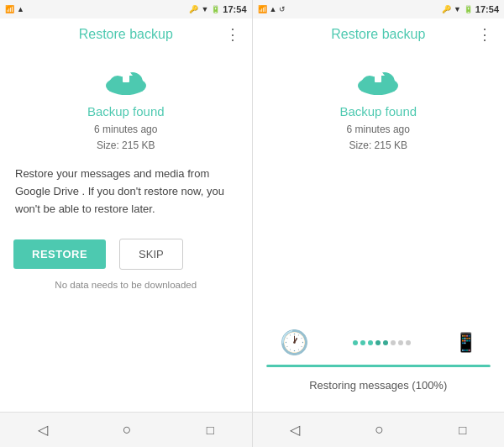 The image size is (504, 447). I want to click on left-cloud-upload-icon, so click(126, 80).